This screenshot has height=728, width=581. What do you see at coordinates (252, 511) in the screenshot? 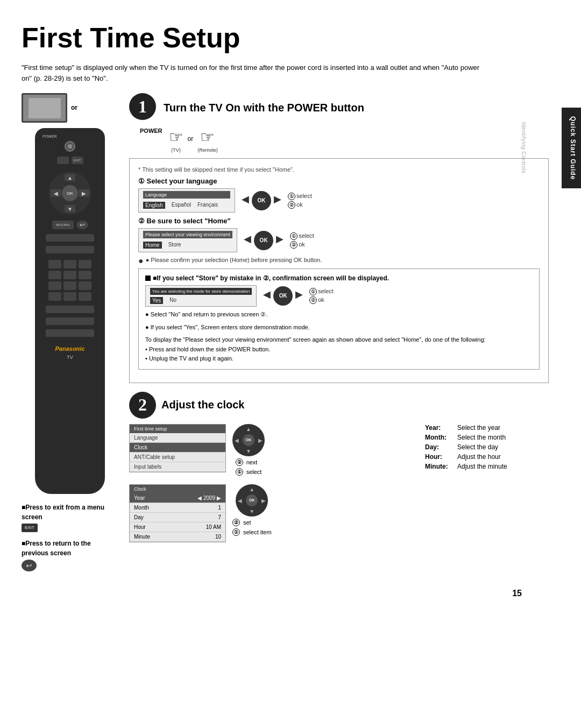
I see `dpad-down-3: ▼` at bounding box center [252, 511].